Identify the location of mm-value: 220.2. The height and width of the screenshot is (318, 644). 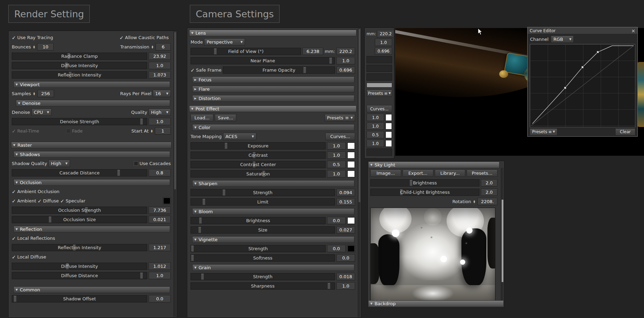
(346, 51).